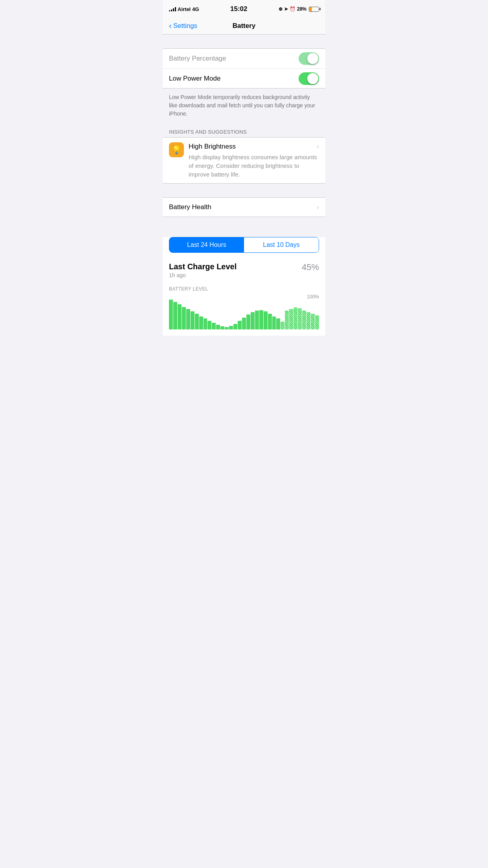 The height and width of the screenshot is (868, 488). What do you see at coordinates (254, 160) in the screenshot?
I see `insight-content: High Brightness › High display brightnes…` at bounding box center [254, 160].